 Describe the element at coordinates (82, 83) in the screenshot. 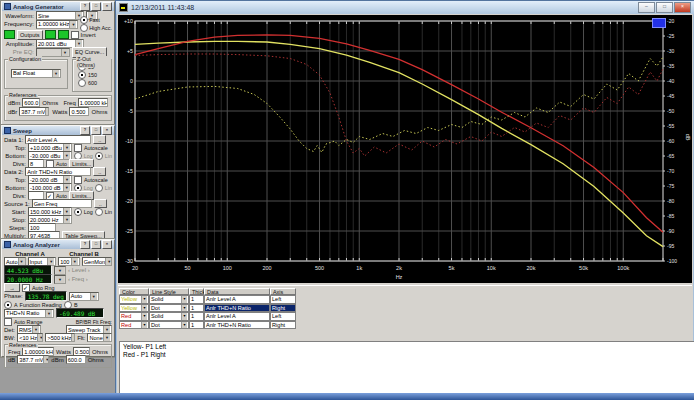

I see `zout-600-radio` at that location.